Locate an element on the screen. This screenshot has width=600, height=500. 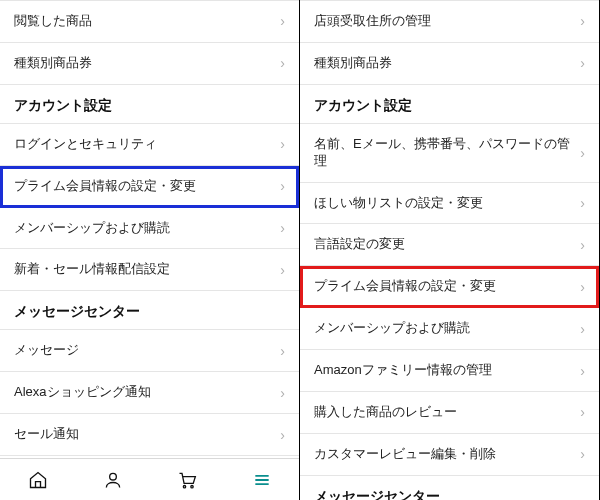
row-label: ログインとセキュリティ is located at coordinates (143, 144).